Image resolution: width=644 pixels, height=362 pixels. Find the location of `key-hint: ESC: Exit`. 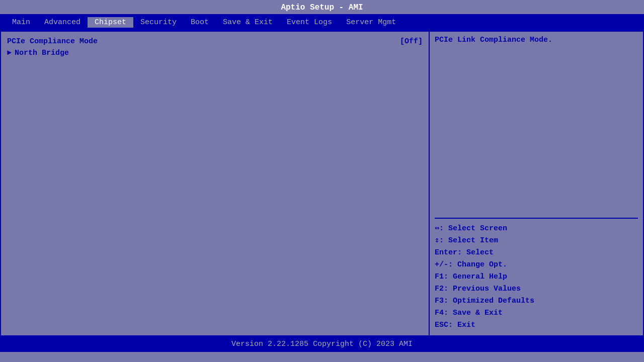

key-hint: ESC: Exit is located at coordinates (536, 325).